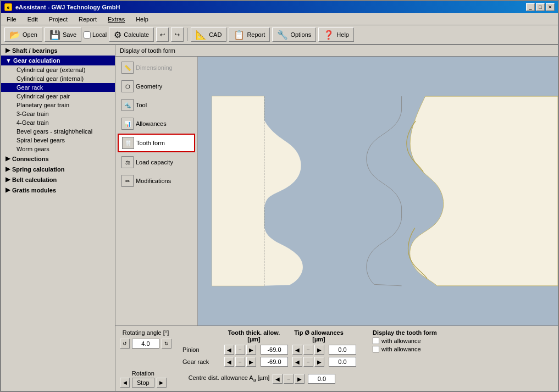  Describe the element at coordinates (58, 140) in the screenshot. I see `sidebar-item-spiral: Spiral bevel gears` at that location.